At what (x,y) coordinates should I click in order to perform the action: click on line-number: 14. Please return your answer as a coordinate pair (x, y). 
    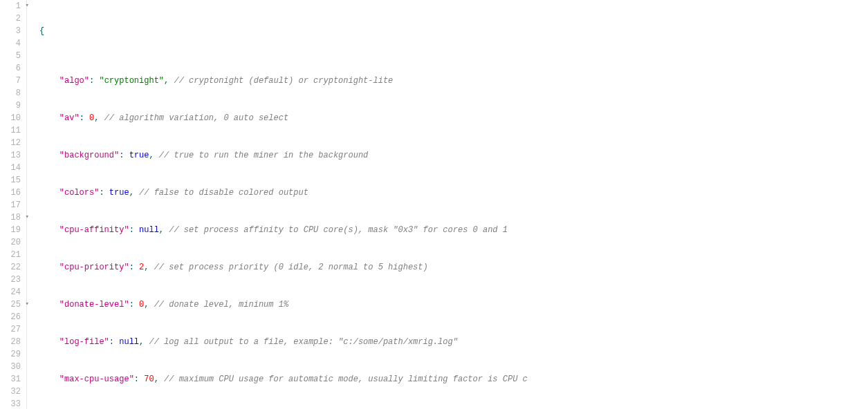
    Looking at the image, I should click on (12, 168).